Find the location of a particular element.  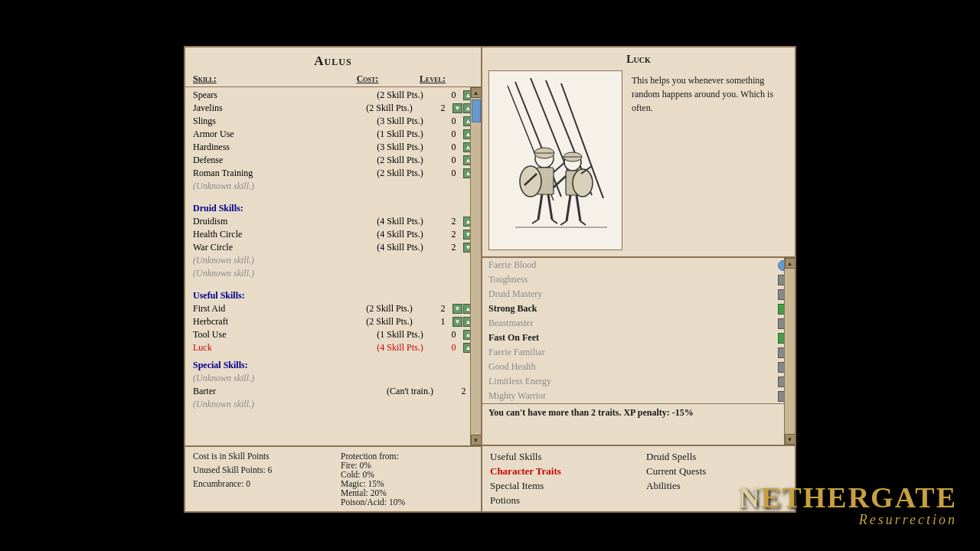

skill-category-special: Special Skills: is located at coordinates (333, 366).